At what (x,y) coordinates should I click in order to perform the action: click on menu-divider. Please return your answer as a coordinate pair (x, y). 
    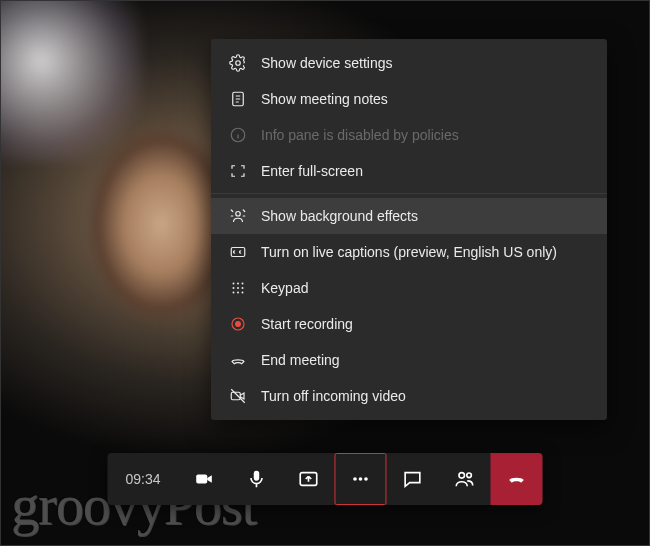
    Looking at the image, I should click on (409, 194).